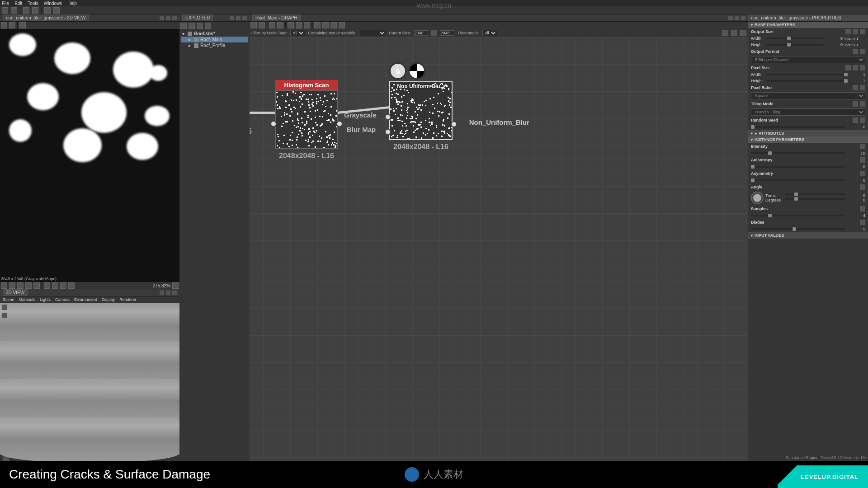  Describe the element at coordinates (373, 33) in the screenshot. I see `filter-text-select` at that location.